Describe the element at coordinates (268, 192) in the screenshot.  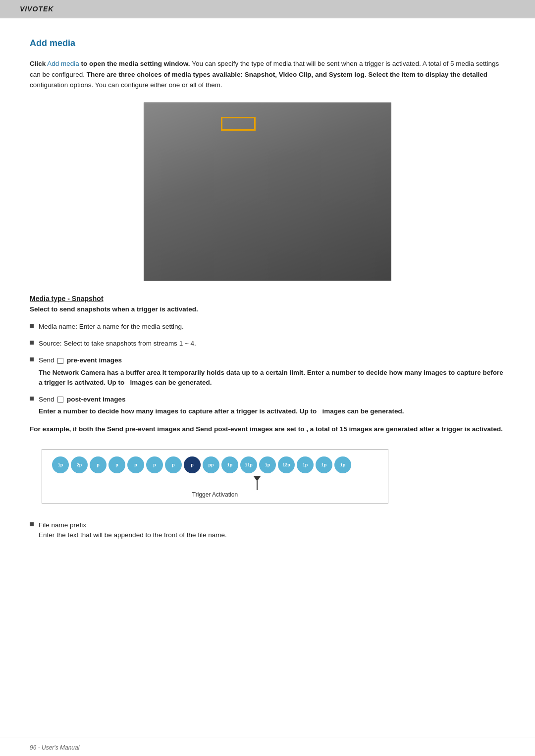
I see `camera-image` at that location.